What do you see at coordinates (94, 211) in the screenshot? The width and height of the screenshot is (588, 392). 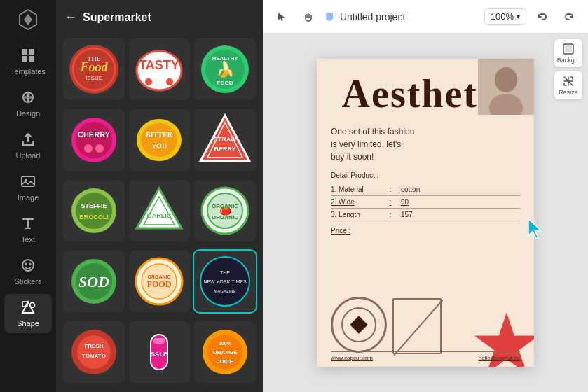 I see `sticker-7: STEFFIE BROCOLI` at bounding box center [94, 211].